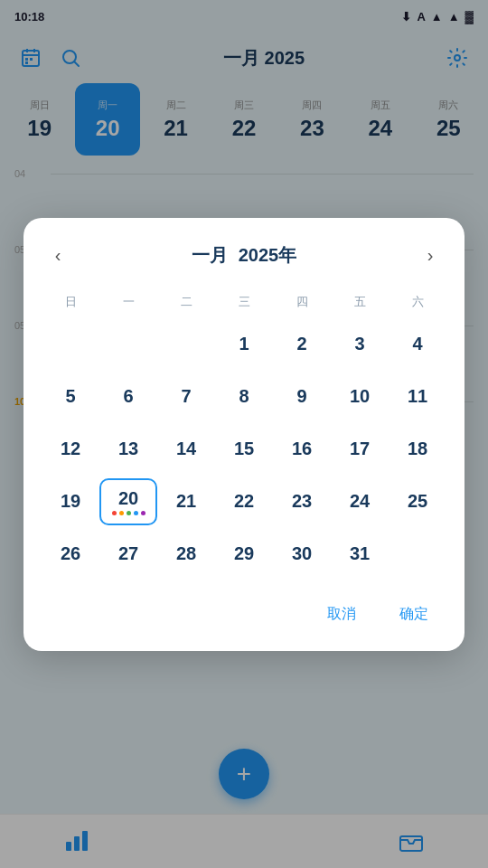 The image size is (488, 868). What do you see at coordinates (70, 501) in the screenshot?
I see `cal-num-19: 19` at bounding box center [70, 501].